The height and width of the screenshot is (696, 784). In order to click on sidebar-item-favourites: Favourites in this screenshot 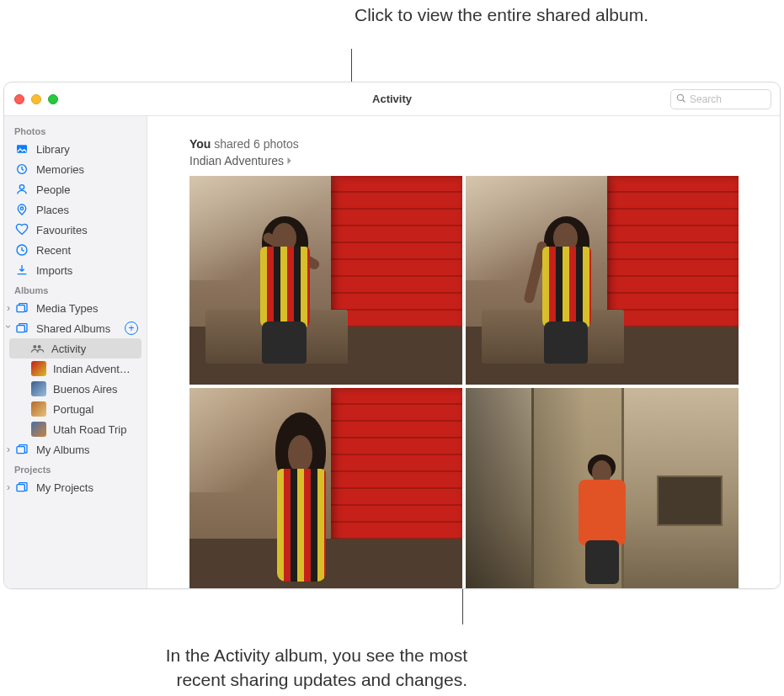, I will do `click(76, 230)`.